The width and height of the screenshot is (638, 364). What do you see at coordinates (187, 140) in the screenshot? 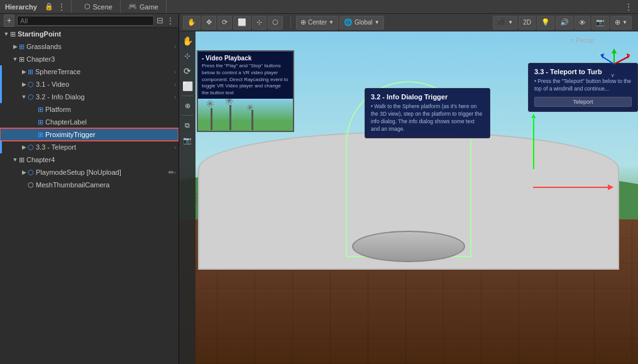
I see `vt-camera-align: 📷` at bounding box center [187, 140].